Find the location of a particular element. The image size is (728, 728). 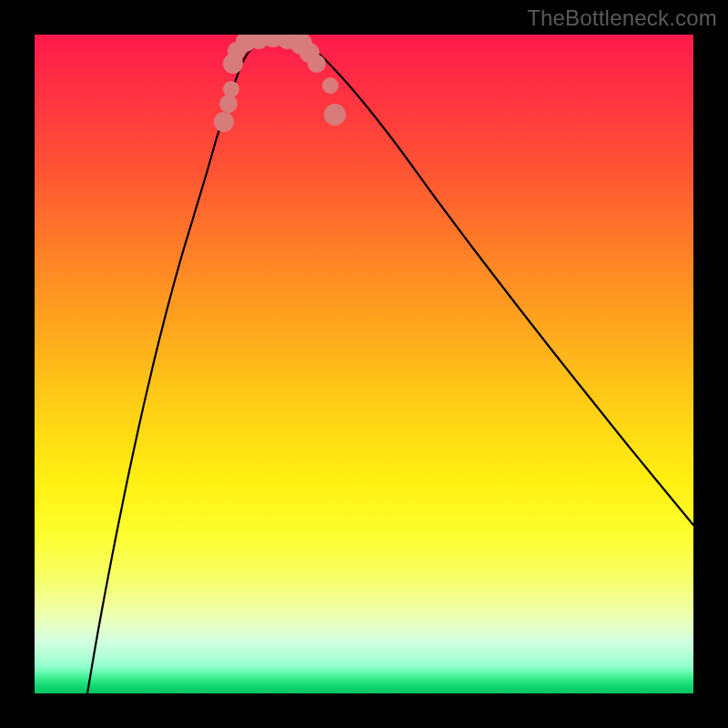

highlight-dots is located at coordinates (280, 84).